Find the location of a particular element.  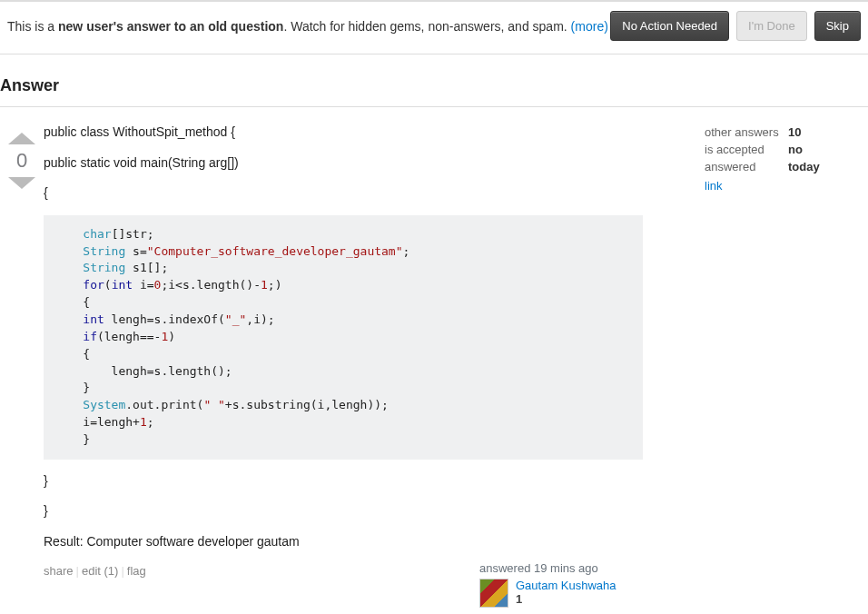

flag-link: flag is located at coordinates (136, 570).